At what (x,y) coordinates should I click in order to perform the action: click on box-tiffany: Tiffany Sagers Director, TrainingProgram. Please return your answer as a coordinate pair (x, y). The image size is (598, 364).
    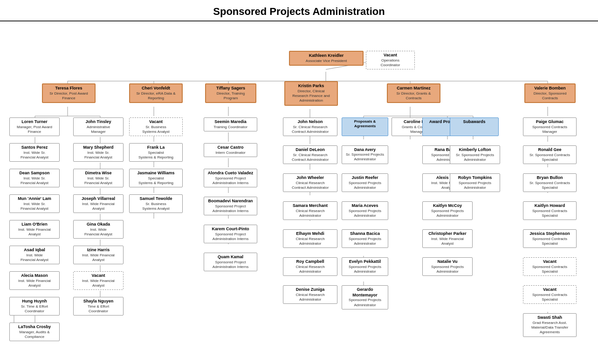
    Looking at the image, I should click on (231, 93).